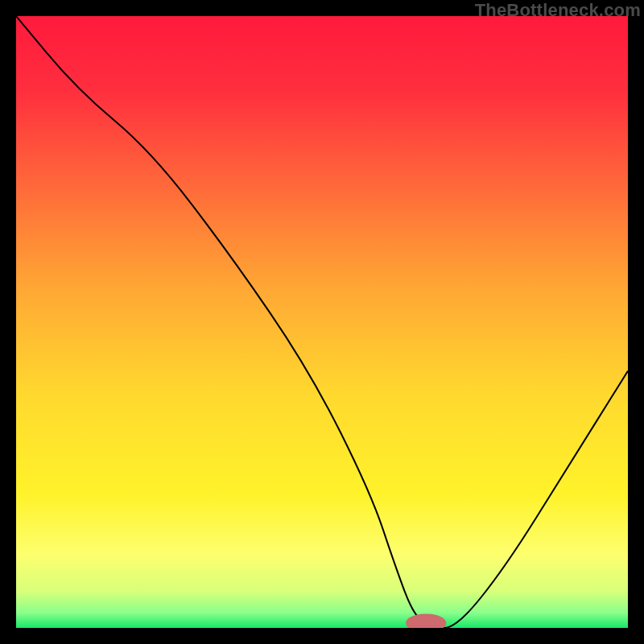 The width and height of the screenshot is (644, 644). Describe the element at coordinates (427, 621) in the screenshot. I see `optimal-marker` at that location.